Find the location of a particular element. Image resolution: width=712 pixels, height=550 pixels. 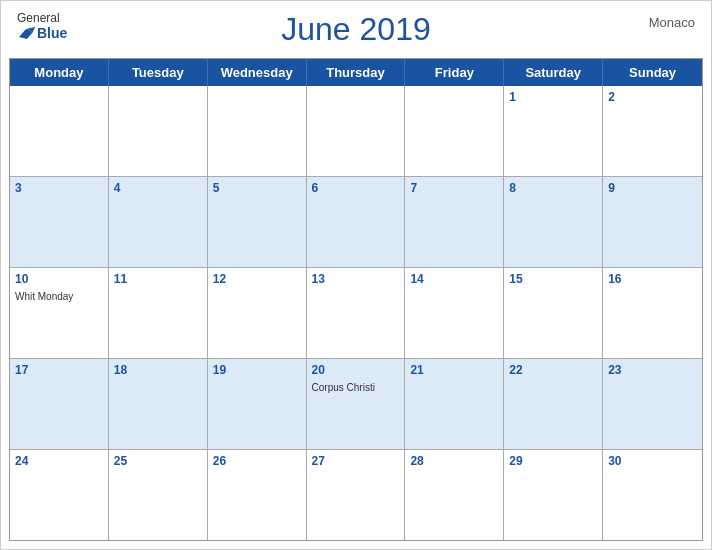

logo: General Blue is located at coordinates (42, 26).